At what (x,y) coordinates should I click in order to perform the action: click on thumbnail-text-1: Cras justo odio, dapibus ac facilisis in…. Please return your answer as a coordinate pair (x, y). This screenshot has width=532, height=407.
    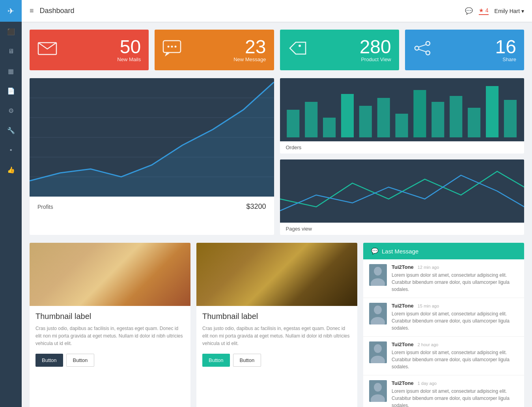
    Looking at the image, I should click on (110, 336).